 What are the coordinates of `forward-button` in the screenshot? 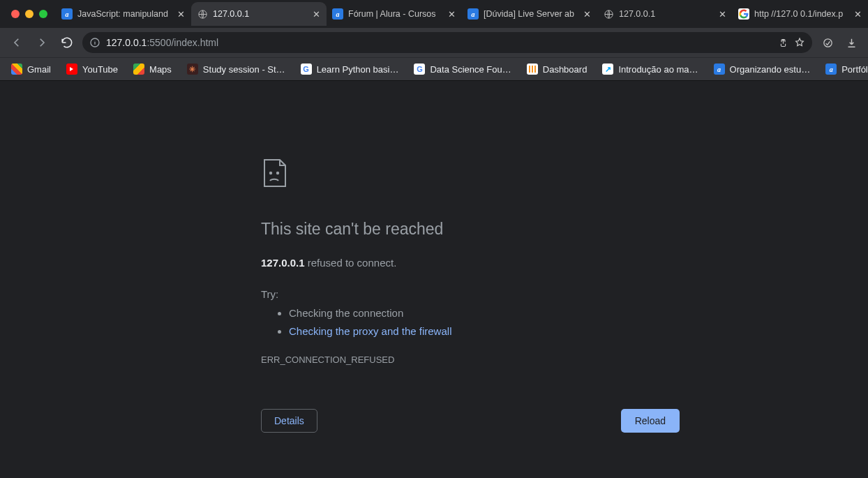 It's located at (42, 43).